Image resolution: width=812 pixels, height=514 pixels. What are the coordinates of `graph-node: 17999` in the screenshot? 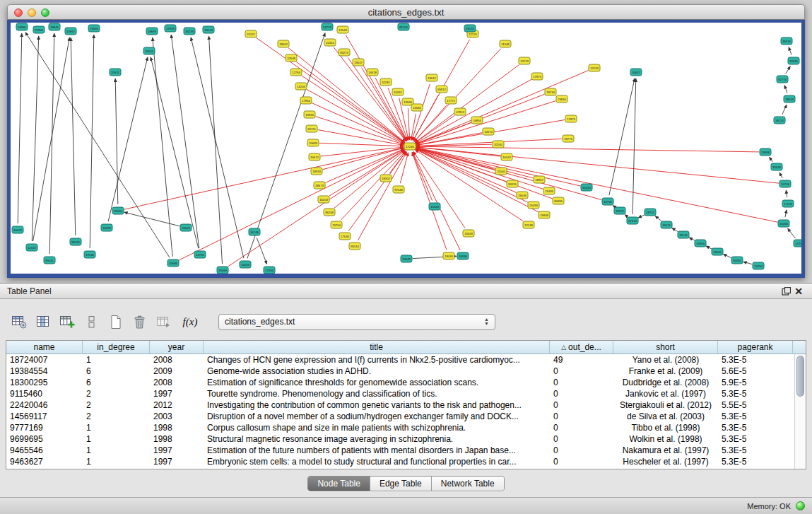 It's located at (170, 28).